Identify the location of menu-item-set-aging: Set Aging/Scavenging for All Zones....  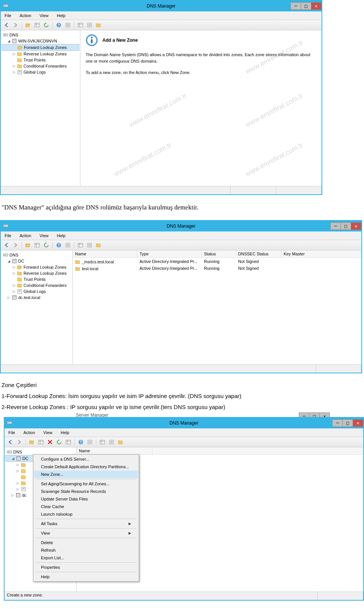
(86, 484).